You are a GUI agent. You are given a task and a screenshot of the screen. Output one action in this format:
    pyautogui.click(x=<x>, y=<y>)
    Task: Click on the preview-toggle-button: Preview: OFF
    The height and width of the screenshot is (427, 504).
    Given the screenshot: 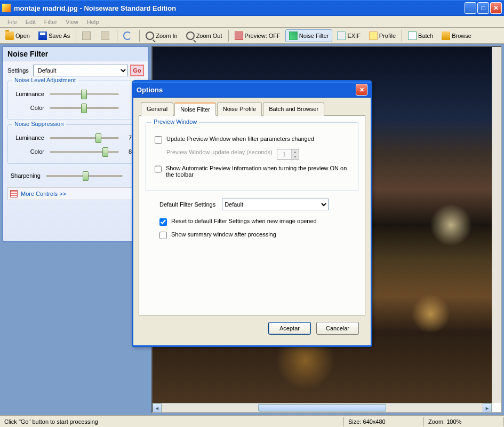 What is the action you would take?
    pyautogui.click(x=258, y=36)
    